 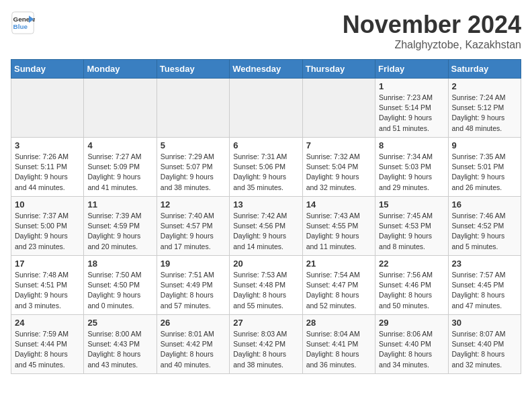 What do you see at coordinates (485, 204) in the screenshot?
I see `day-number: 16` at bounding box center [485, 204].